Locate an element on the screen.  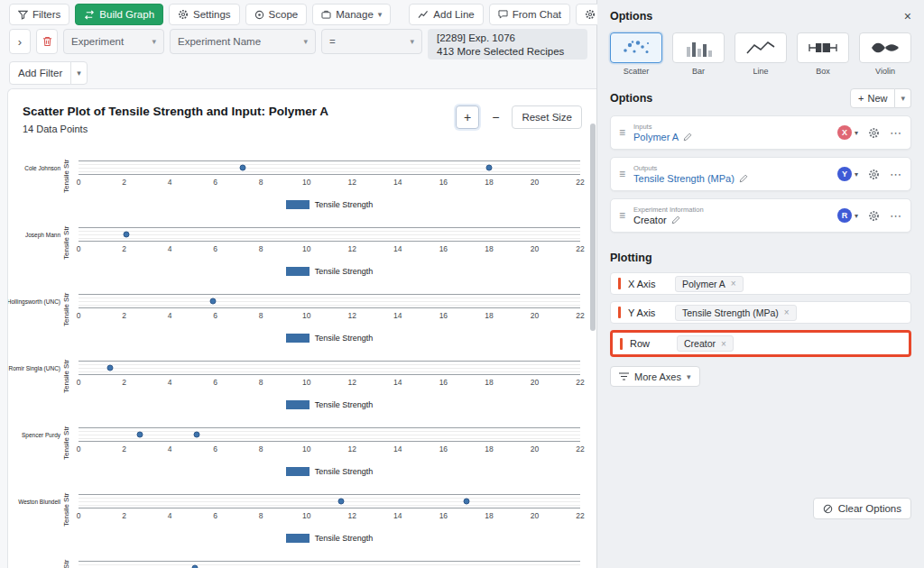
filter-category-select: Experiment ▾ is located at coordinates (114, 41).